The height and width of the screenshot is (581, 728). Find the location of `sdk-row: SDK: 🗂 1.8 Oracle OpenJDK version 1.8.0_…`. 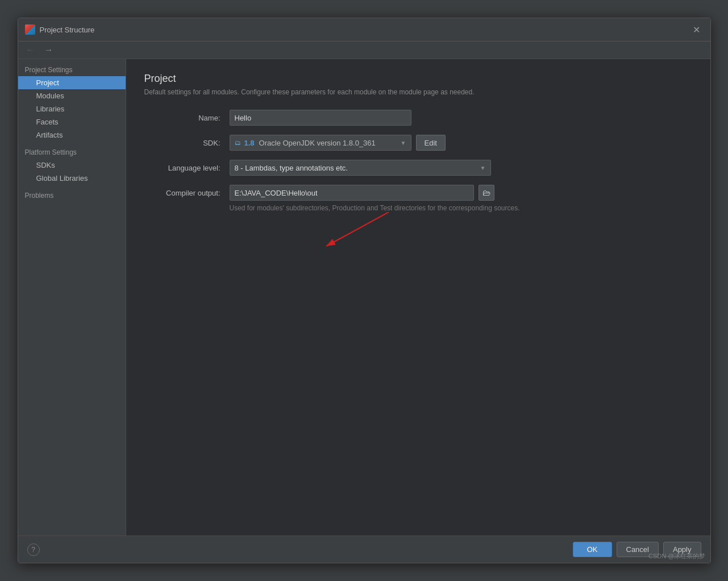

sdk-row: SDK: 🗂 1.8 Oracle OpenJDK version 1.8.0_… is located at coordinates (418, 143).